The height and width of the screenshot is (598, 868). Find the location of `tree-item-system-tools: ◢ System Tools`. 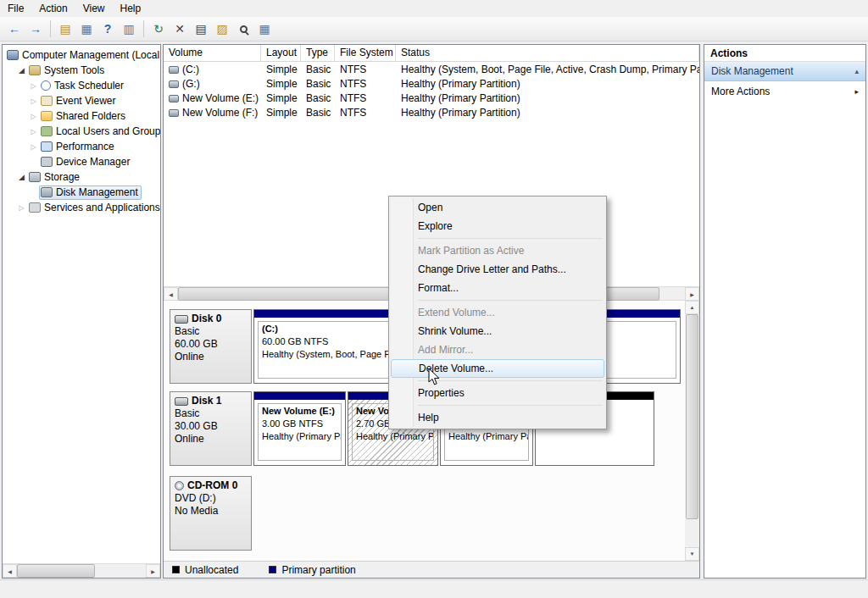

tree-item-system-tools: ◢ System Tools is located at coordinates (81, 70).